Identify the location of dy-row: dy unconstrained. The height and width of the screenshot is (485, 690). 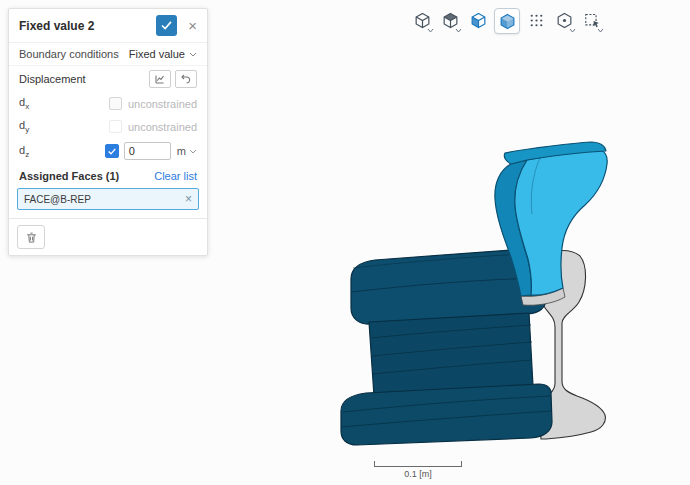
(108, 126).